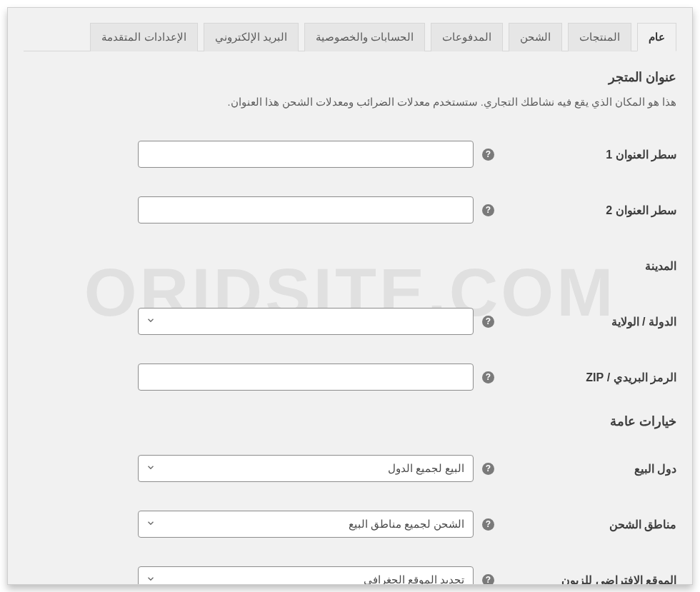 This screenshot has height=592, width=700. I want to click on tab-shipping: الشحن, so click(536, 37).